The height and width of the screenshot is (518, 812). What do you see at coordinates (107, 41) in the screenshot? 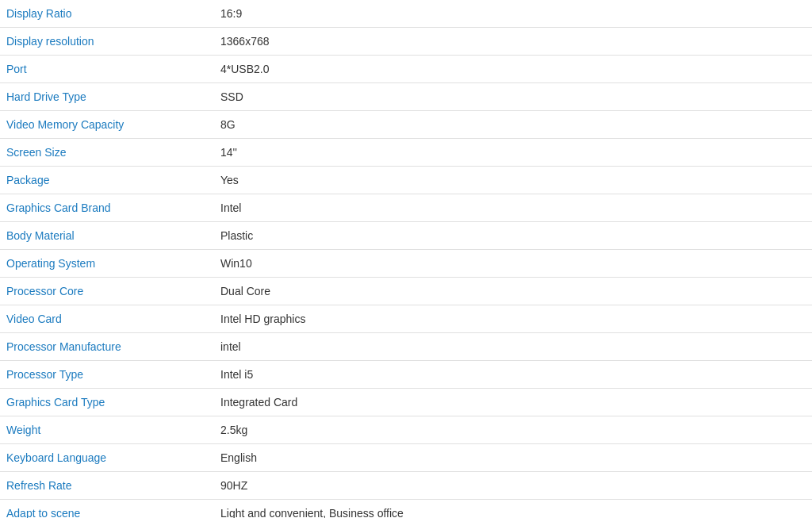
I see `spec-label: Display resolution` at bounding box center [107, 41].